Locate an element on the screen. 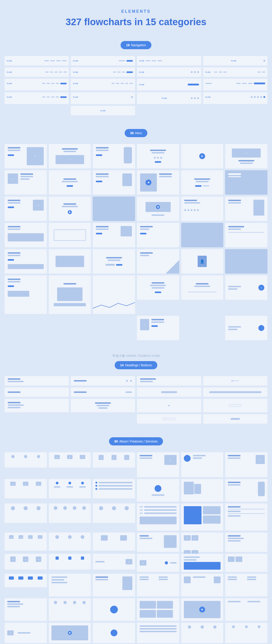 This screenshot has height=644, width=272. hero-card: 👤 is located at coordinates (202, 261).